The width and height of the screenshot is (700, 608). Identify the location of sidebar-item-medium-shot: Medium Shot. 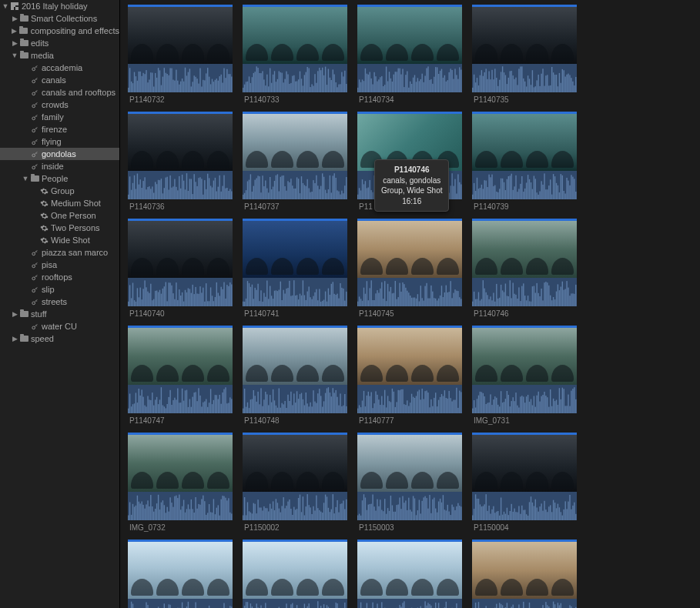
(60, 203).